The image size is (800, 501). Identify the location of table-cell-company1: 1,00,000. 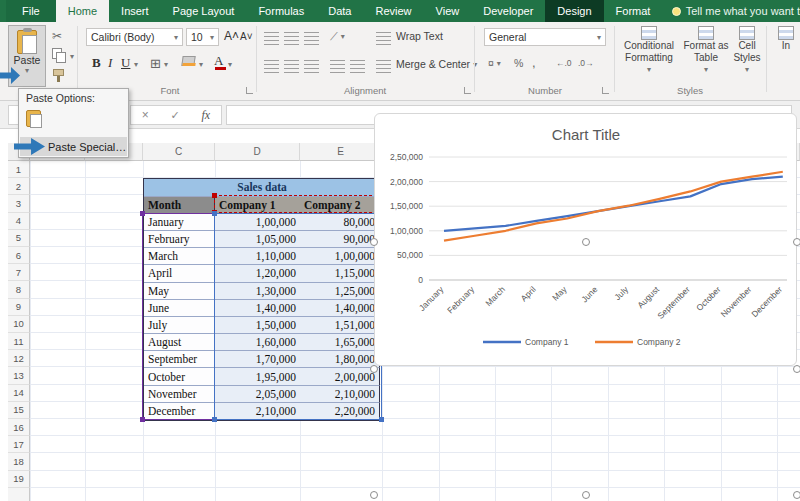
(258, 222).